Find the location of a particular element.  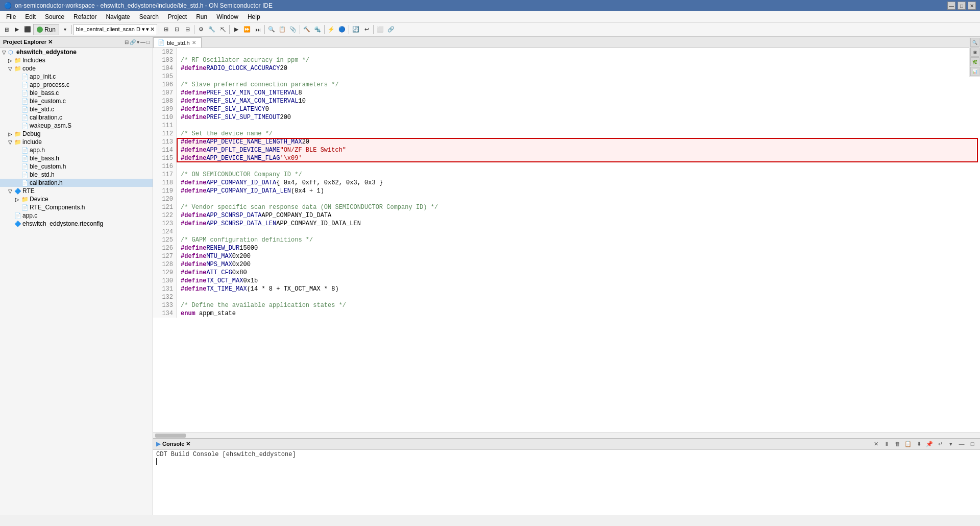

tree-item-app-process: 📄 app_process.c is located at coordinates (77, 85).